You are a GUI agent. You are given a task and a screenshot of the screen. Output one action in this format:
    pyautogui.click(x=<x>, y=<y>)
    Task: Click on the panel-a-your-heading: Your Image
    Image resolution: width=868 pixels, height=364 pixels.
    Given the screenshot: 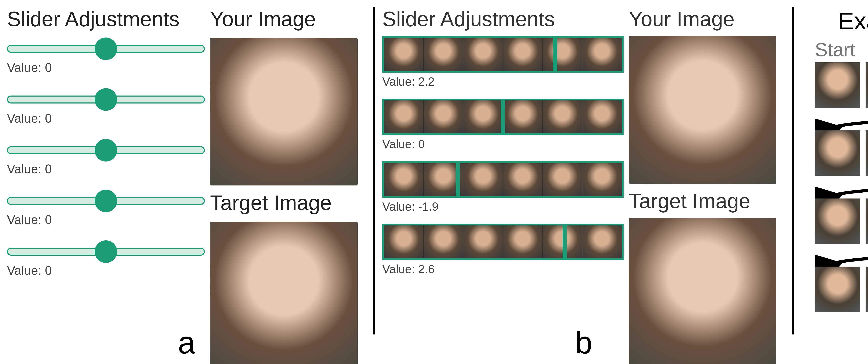 What is the action you would take?
    pyautogui.click(x=288, y=19)
    